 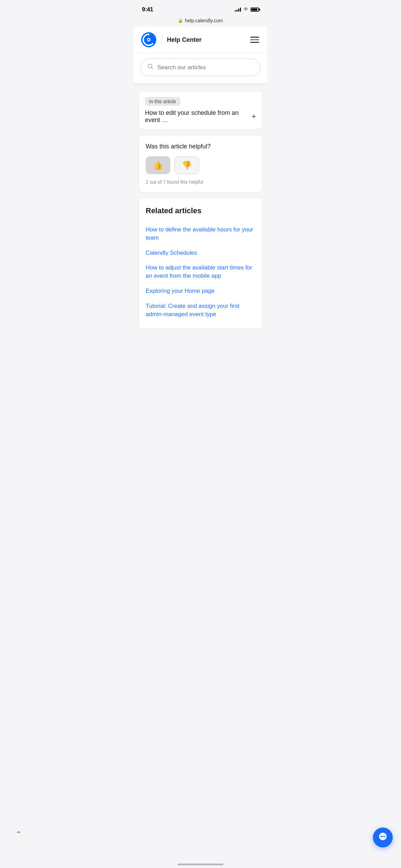 What do you see at coordinates (200, 211) in the screenshot?
I see `related-articles-title: Related articles` at bounding box center [200, 211].